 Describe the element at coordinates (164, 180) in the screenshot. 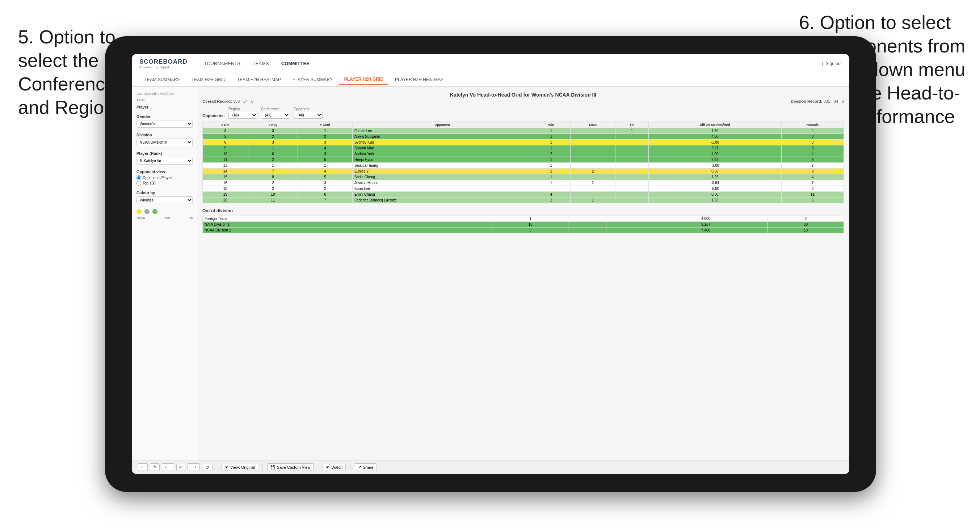

I see `opponent-view-radio-group: Opponents Played Top 100` at that location.